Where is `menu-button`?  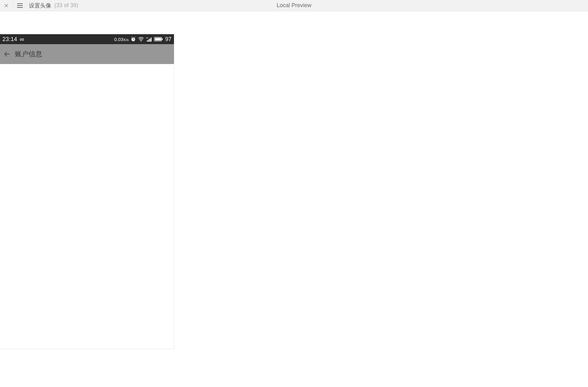 menu-button is located at coordinates (20, 6).